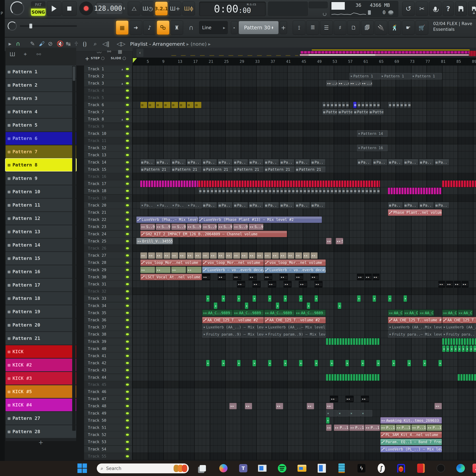  What do you see at coordinates (467, 377) in the screenshot?
I see `clip` at bounding box center [467, 377].